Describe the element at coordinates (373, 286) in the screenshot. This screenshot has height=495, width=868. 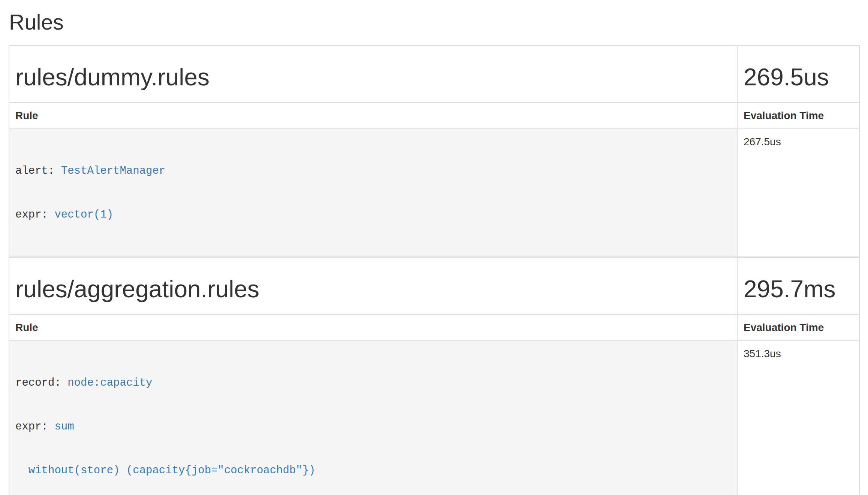
I see `rule-group-name-cell: rules/aggregation.rules` at that location.